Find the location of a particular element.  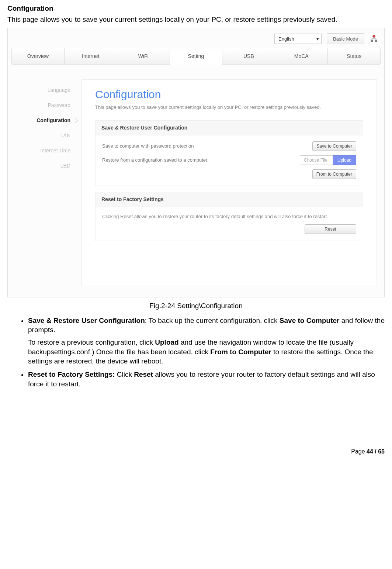

doc-heading: Configuration is located at coordinates (196, 8).